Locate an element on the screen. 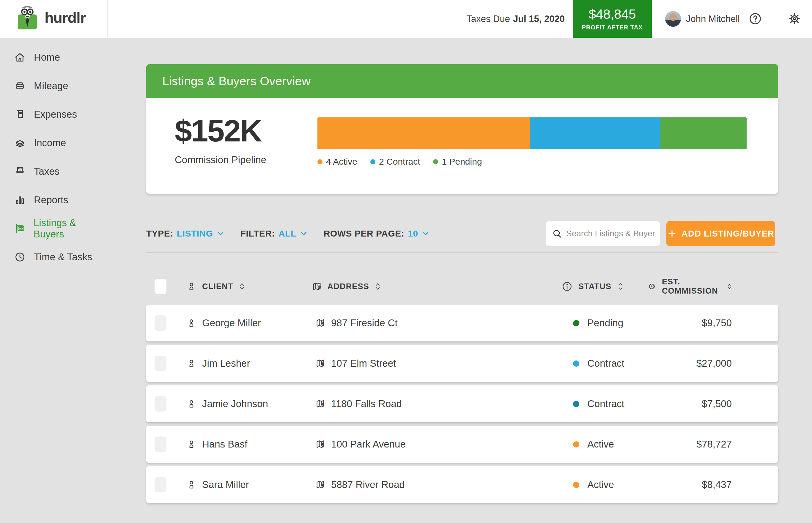 Image resolution: width=812 pixels, height=523 pixels. status-label: Active is located at coordinates (600, 444).